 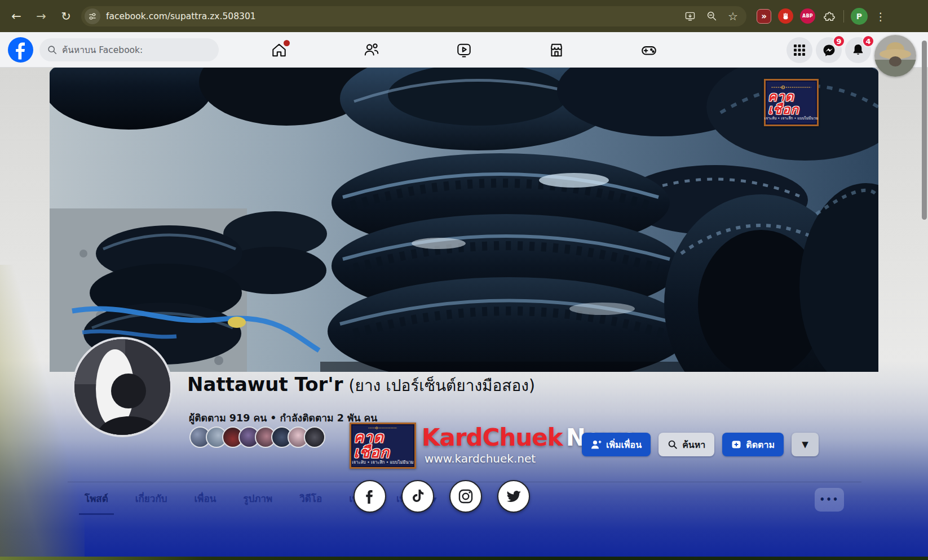 What do you see at coordinates (649, 50) in the screenshot?
I see `gaming-tab` at bounding box center [649, 50].